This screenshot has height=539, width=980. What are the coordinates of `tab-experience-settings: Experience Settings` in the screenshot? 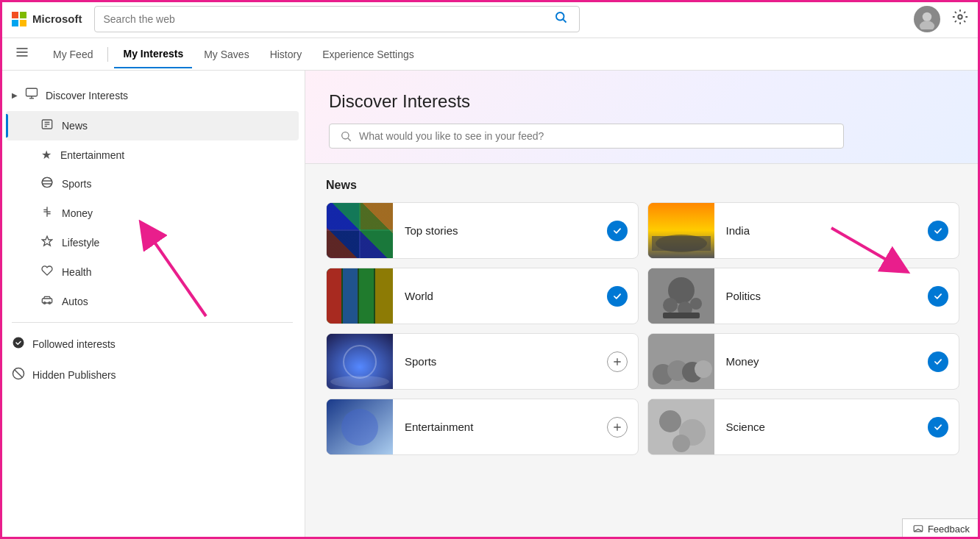 It's located at (368, 54).